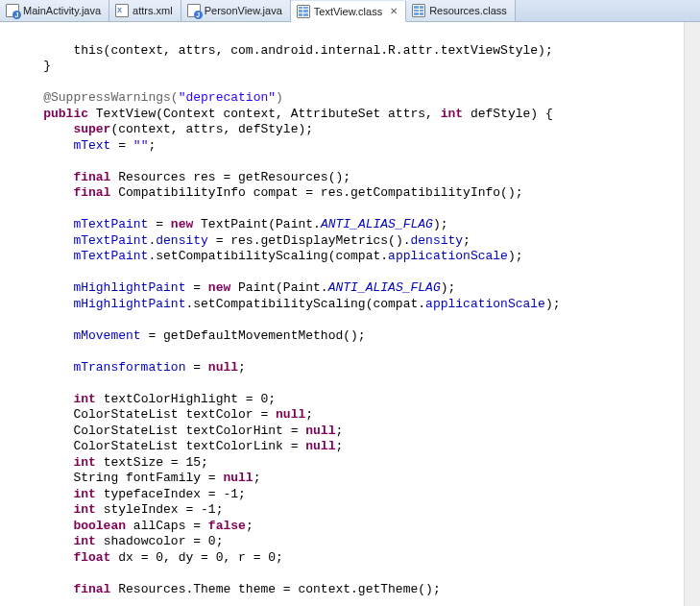 The image size is (700, 606). I want to click on tab-label: TextView.class, so click(348, 12).